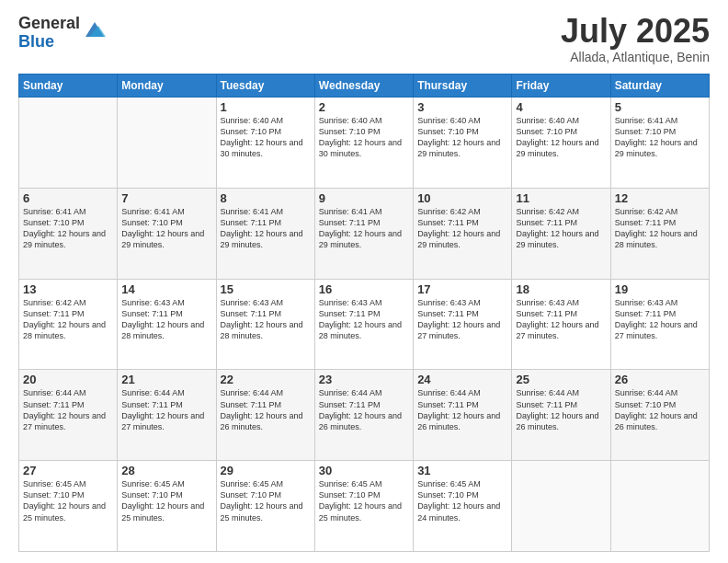 The image size is (728, 563). Describe the element at coordinates (166, 199) in the screenshot. I see `day-number: 7` at that location.